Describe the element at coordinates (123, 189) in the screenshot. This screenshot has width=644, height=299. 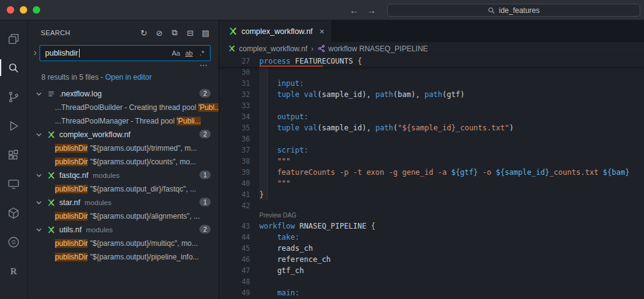
I see `search-result-row: publishDir "${params.output_dir}/fastqc"…` at that location.